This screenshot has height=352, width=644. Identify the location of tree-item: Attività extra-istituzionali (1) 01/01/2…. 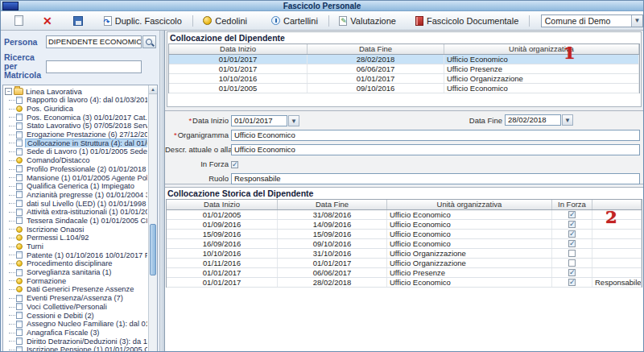
(76, 213).